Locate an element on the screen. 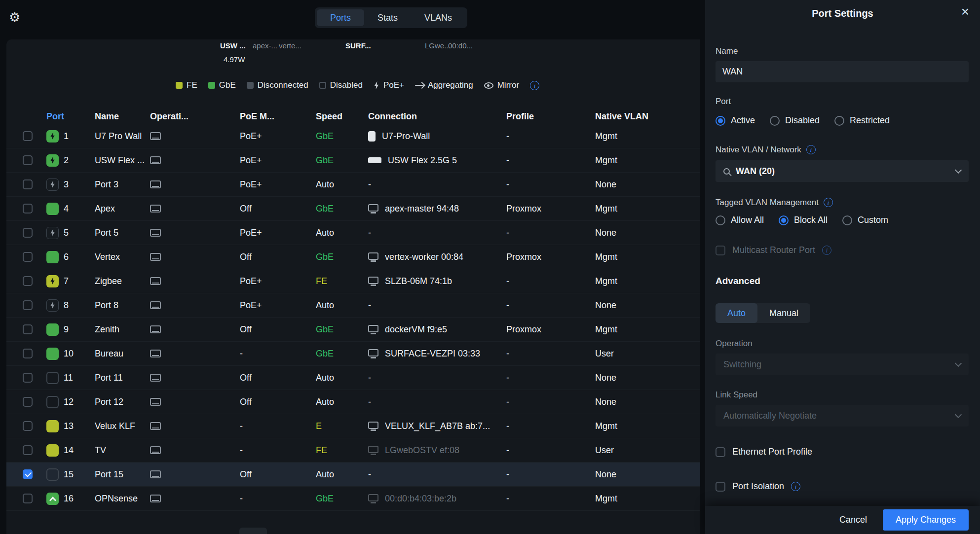 The height and width of the screenshot is (534, 980). table-row: 1 U7 Pro Wall PoE+ GbE U7-Pro-Wall - Mgm… is located at coordinates (353, 136).